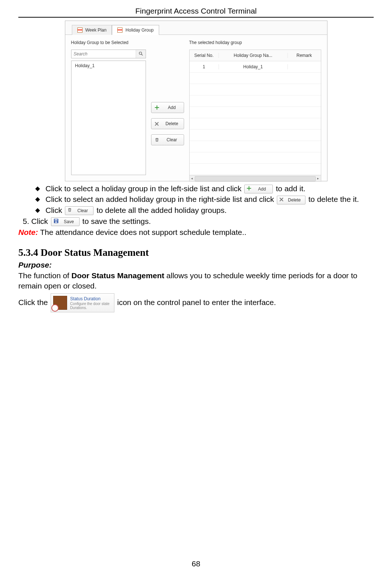 Image resolution: width=392 pixels, height=577 pixels. What do you see at coordinates (45, 275) in the screenshot?
I see `text: The function of` at bounding box center [45, 275].